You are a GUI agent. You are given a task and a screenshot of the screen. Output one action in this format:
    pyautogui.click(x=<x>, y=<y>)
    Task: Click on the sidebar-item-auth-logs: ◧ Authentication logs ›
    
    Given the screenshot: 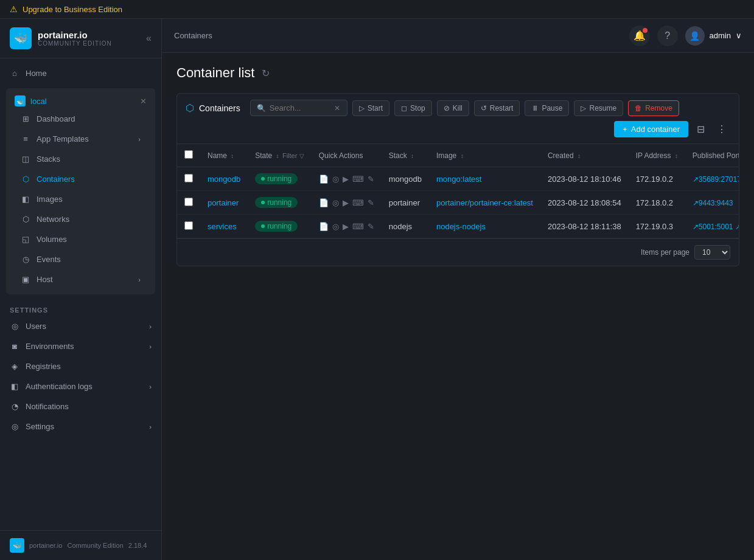 What is the action you would take?
    pyautogui.click(x=80, y=387)
    